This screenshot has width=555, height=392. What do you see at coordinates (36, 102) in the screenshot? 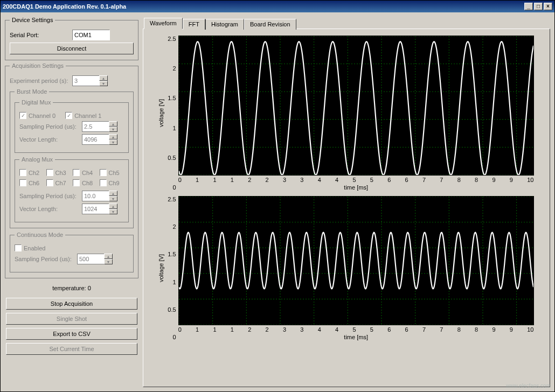
I see `digital-mux-legend: Digital Mux` at bounding box center [36, 102].